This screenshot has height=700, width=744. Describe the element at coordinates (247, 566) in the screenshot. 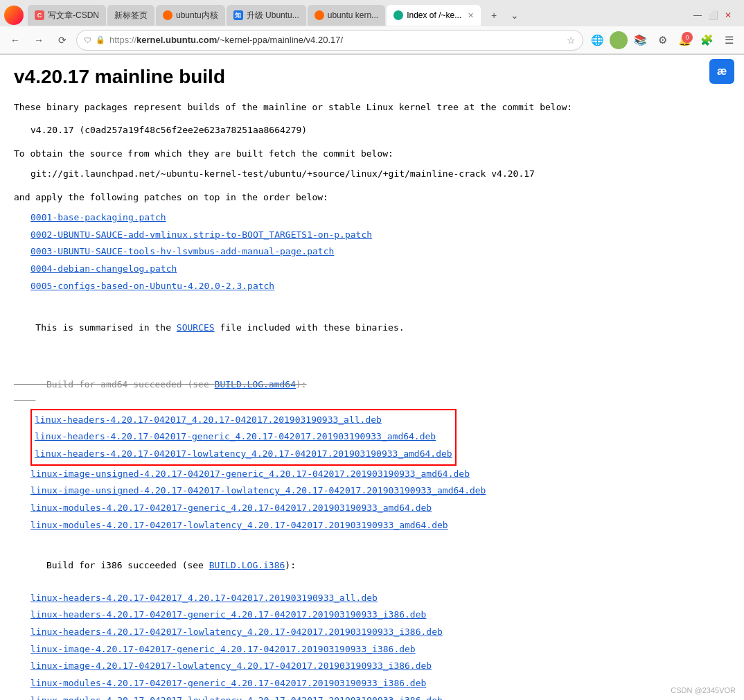

I see `i386-log-link: BUILD.LOG.i386` at that location.